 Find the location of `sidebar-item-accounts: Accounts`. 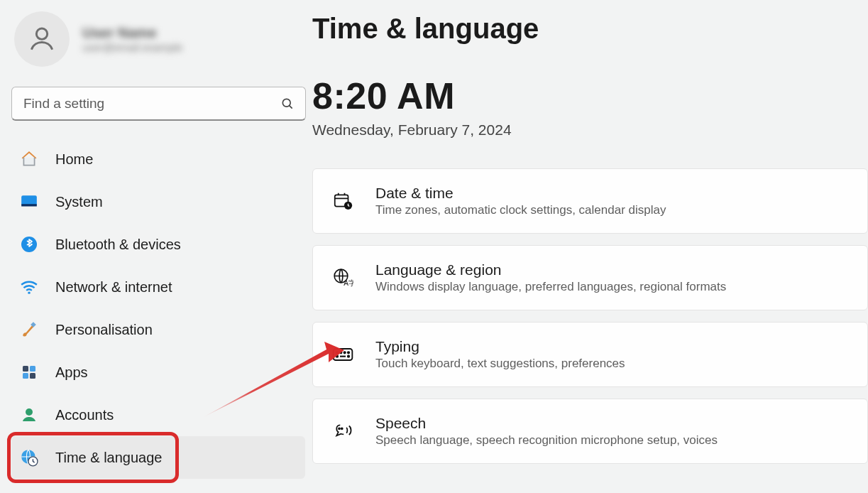

sidebar-item-accounts: Accounts is located at coordinates (158, 415).